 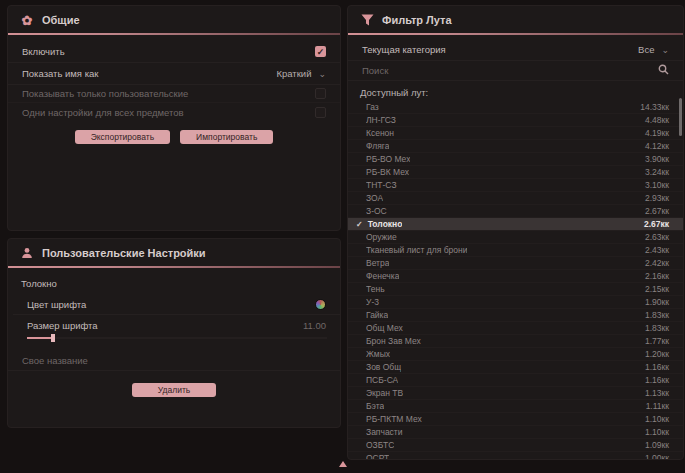 I want to click on list-item: Бэта1.11кк, so click(x=516, y=406).